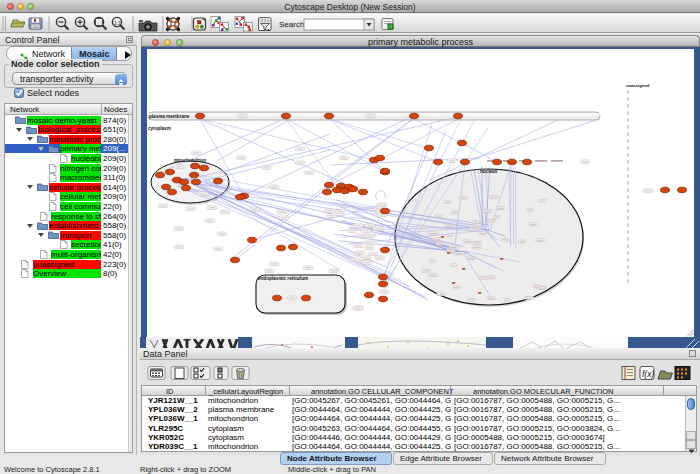 Image resolution: width=700 pixels, height=474 pixels. What do you see at coordinates (190, 160) in the screenshot?
I see `svg-text: mitochondrion` at bounding box center [190, 160].